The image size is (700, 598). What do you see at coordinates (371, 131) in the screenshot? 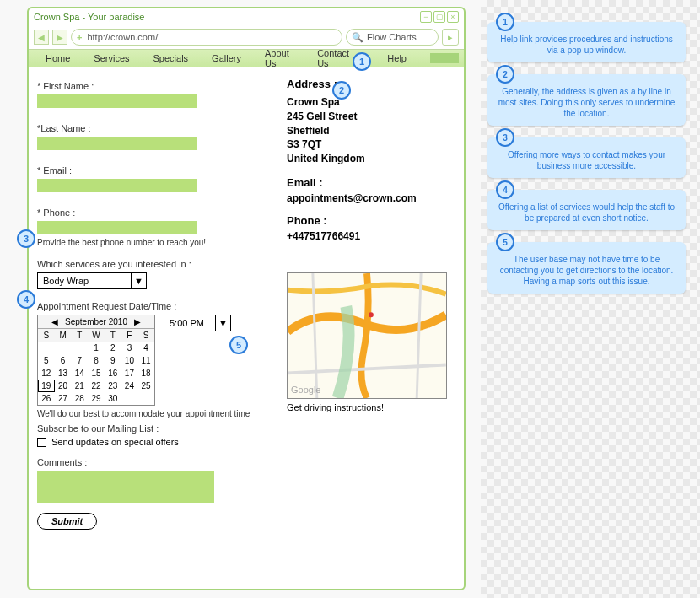
I see `address-block: Crown Spa 245 Gell Street Sheffield S3 7…` at bounding box center [371, 131].